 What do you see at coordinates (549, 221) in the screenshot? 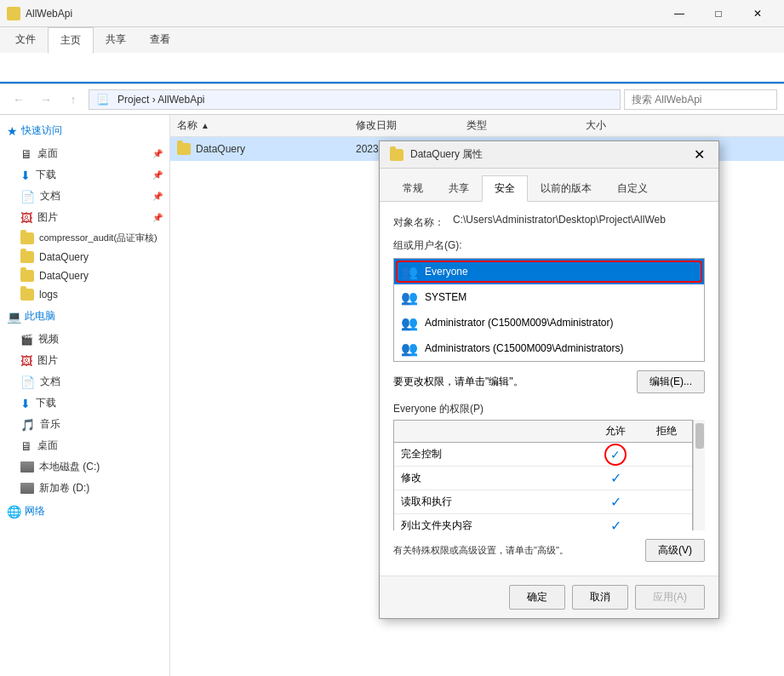
I see `object-name-row: 对象名称： C:\Users\Administrator\Desktop\Pro…` at bounding box center [549, 221].